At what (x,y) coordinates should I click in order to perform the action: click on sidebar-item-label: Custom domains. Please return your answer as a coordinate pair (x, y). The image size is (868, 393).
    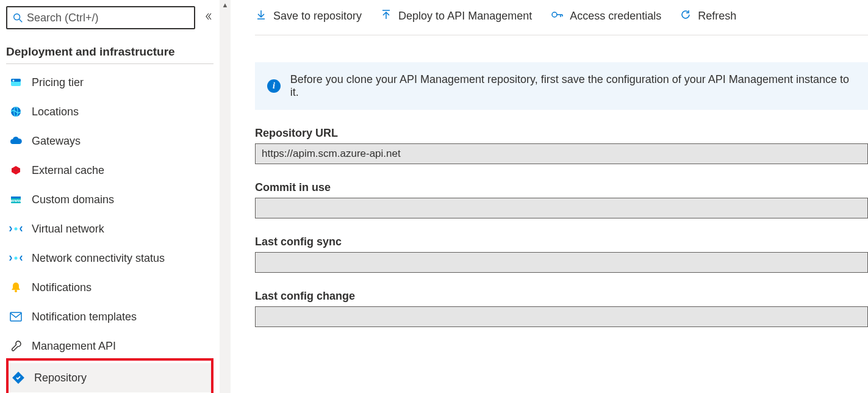
    Looking at the image, I should click on (73, 200).